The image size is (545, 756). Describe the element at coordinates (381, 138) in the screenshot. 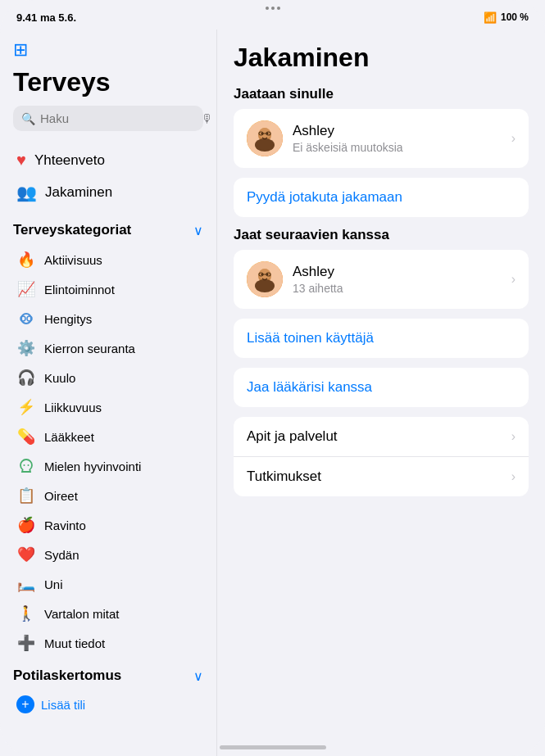

I see `shared-ashley-row: Ashley Ei äskeisiä muutoksia ›` at that location.